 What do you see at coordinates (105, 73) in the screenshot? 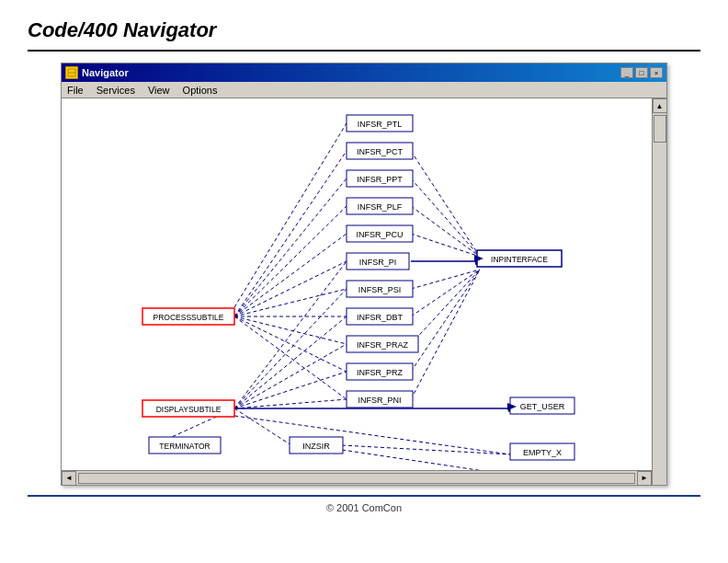
I see `window-title: Navigator` at bounding box center [105, 73].